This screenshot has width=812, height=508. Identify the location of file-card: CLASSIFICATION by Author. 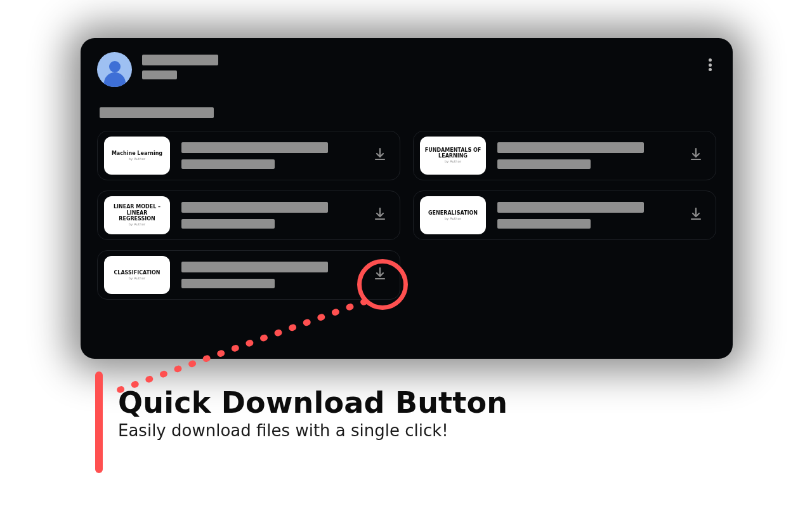
(249, 275).